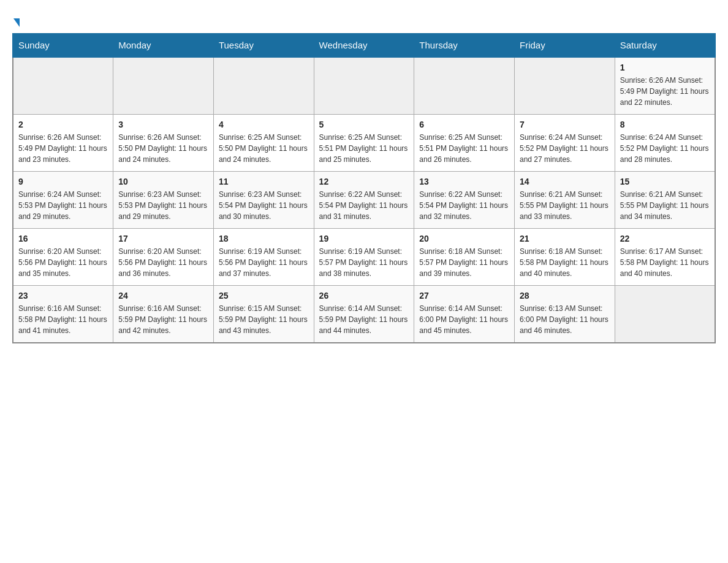  What do you see at coordinates (364, 320) in the screenshot?
I see `day-info: Sunrise: 6:14 AM Sunset: 5:59 PM Dayligh…` at bounding box center [364, 320].